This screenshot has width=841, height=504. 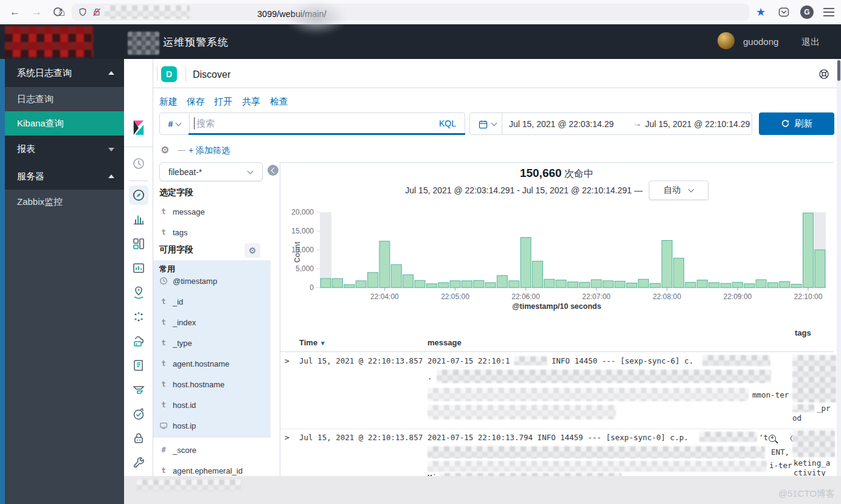 What do you see at coordinates (557, 190) in the screenshot?
I see `hits-range-row: Jul 15, 2021 @ 22:03:14.291 - Jul 15, 20…` at bounding box center [557, 190].